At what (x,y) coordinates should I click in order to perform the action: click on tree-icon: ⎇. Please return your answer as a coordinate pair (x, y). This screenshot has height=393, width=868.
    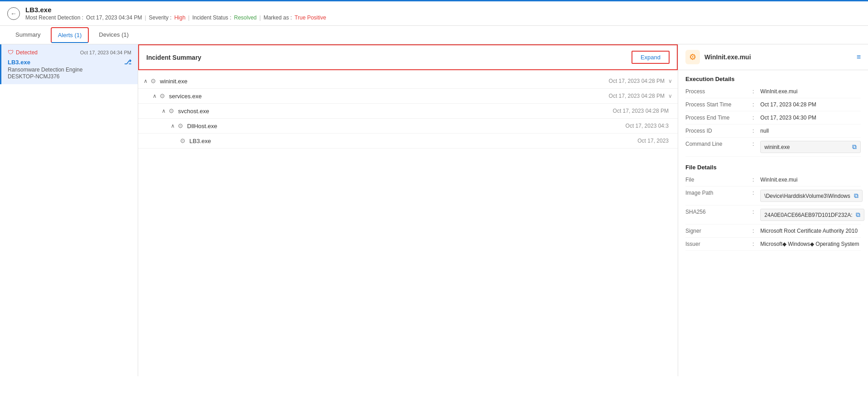
    Looking at the image, I should click on (128, 62).